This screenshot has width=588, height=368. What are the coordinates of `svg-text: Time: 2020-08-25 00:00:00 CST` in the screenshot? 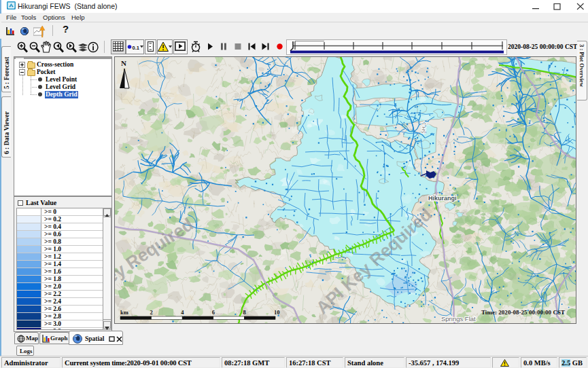 It's located at (523, 312).